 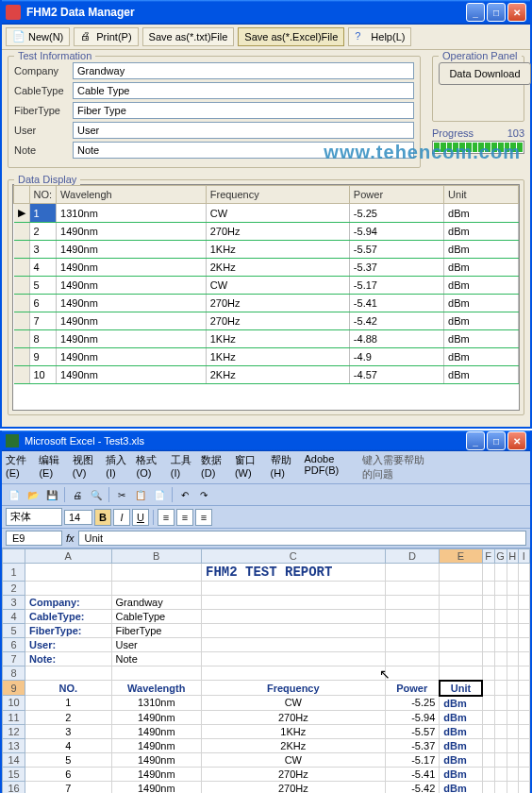 I want to click on cell: 6, so click(x=69, y=774).